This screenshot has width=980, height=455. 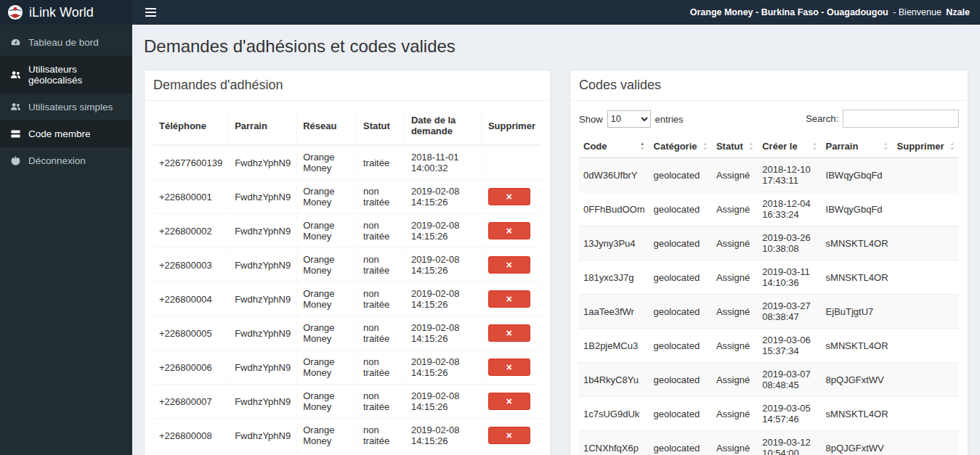 What do you see at coordinates (789, 345) in the screenshot?
I see `code-creer-le: 2019-03-06 15:37:34` at bounding box center [789, 345].